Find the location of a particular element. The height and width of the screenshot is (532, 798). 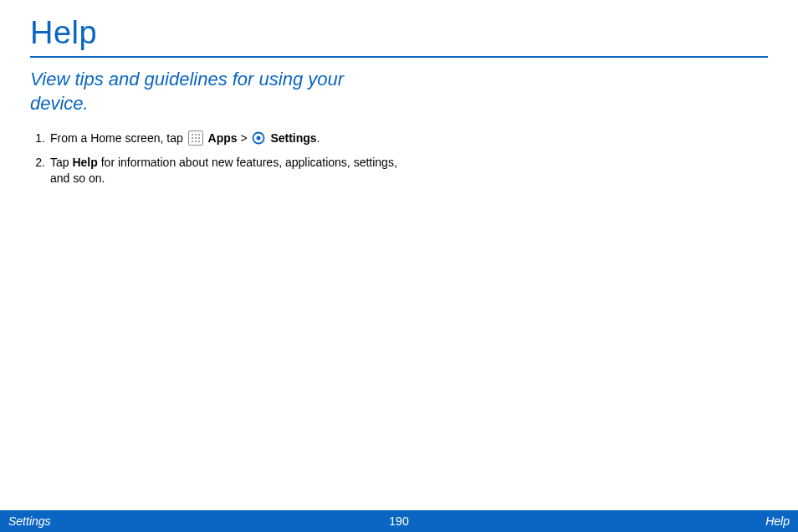

apps-label: Apps is located at coordinates (223, 138).